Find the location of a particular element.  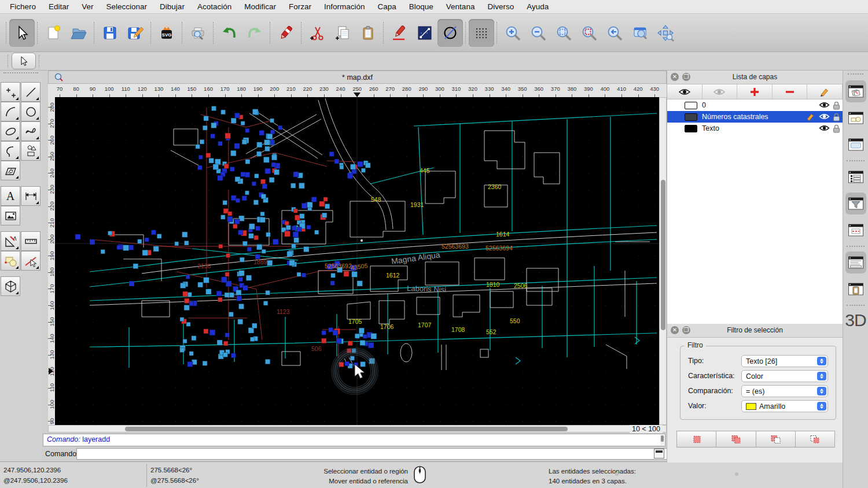

command-input is located at coordinates (381, 454).